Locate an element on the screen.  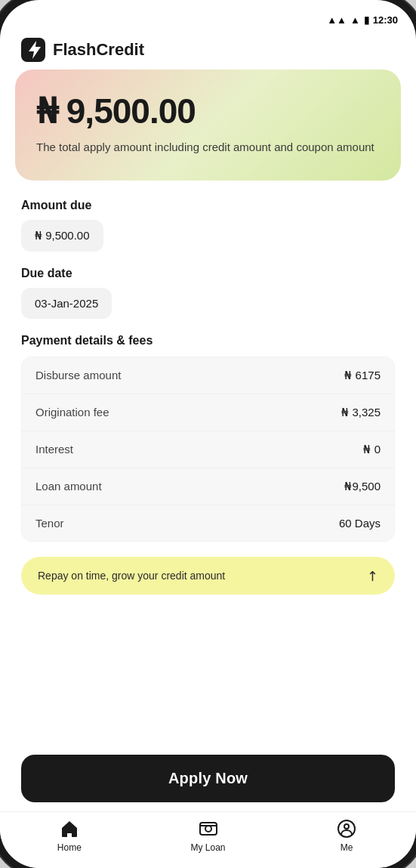
amount-due-label: Amount due is located at coordinates (208, 205).